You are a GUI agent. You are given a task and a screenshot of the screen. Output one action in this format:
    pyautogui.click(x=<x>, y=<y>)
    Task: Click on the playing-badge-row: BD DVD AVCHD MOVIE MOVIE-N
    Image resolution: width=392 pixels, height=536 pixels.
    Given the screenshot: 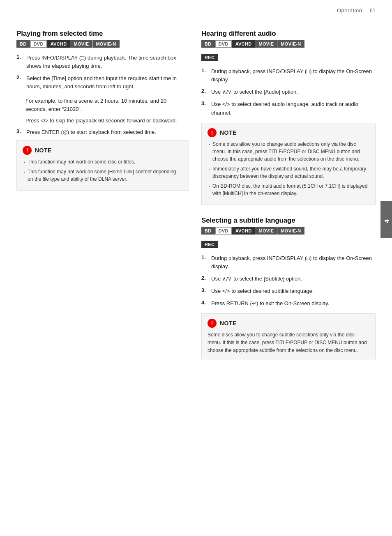 What is the action you would take?
    pyautogui.click(x=103, y=44)
    